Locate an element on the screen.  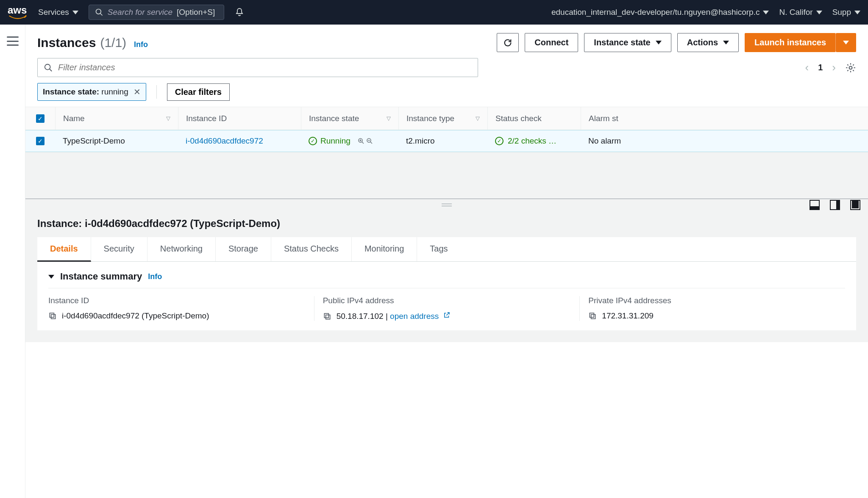
connect-button: Connect is located at coordinates (551, 42).